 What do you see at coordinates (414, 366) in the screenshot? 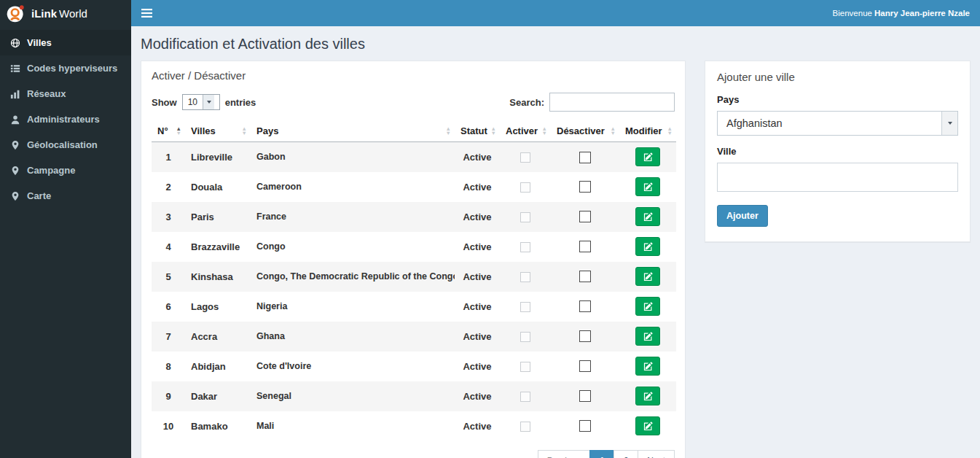
I see `table-row: 8 Abidjan Cote d'Ivoire Active` at bounding box center [414, 366].